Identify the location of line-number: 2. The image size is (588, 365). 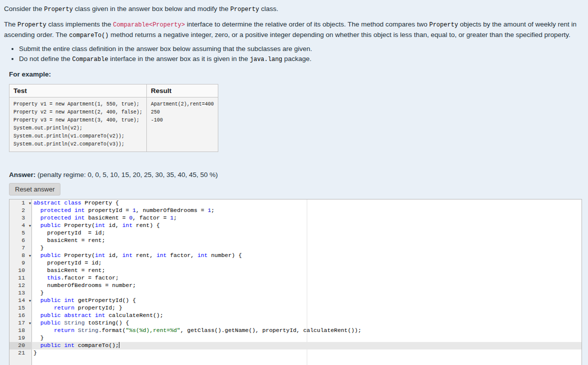
(21, 211).